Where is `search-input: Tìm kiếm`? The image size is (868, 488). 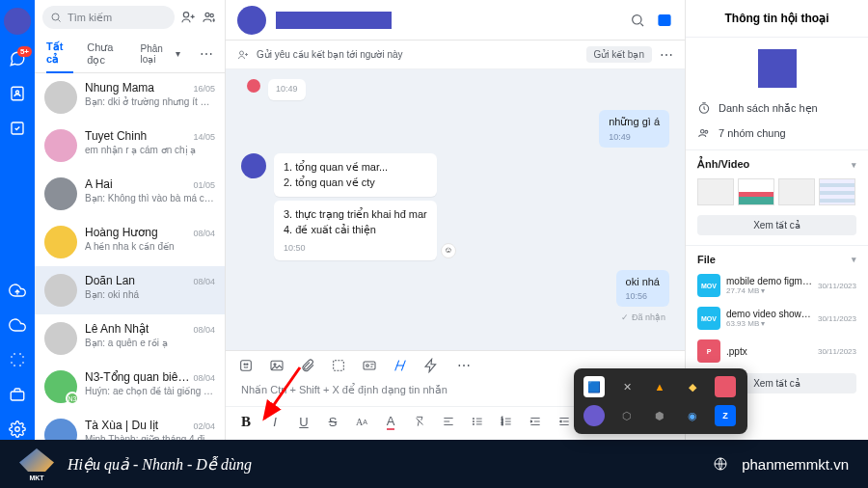
search-input: Tìm kiếm is located at coordinates (108, 17).